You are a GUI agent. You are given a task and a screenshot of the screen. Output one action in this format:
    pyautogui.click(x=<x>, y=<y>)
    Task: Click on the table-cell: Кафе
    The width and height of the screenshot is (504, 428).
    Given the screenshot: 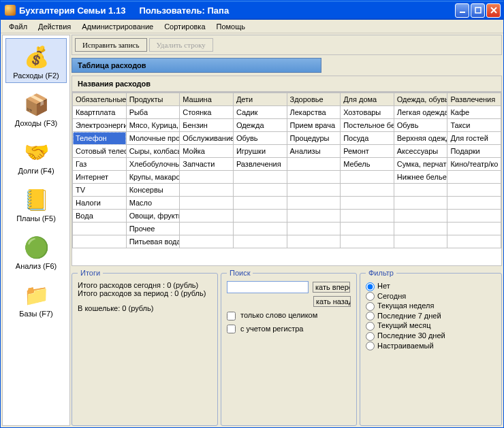 What is the action you would take?
    pyautogui.click(x=474, y=113)
    